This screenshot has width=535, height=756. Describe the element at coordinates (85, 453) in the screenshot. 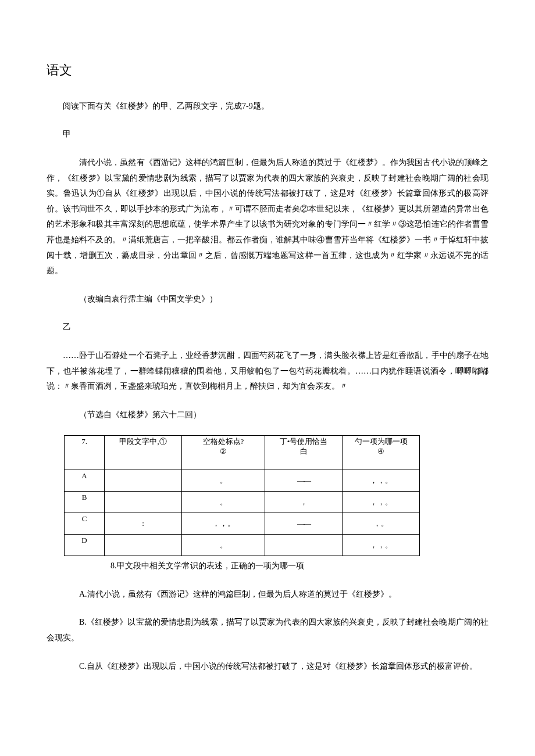

I see `q7-number-cell: 7.` at that location.